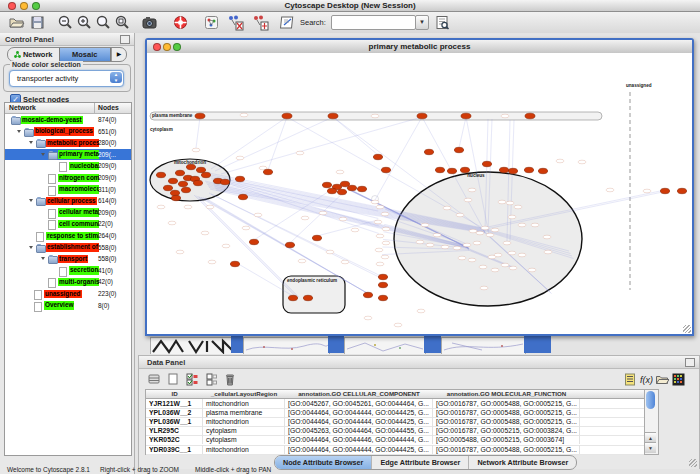 The image size is (700, 474). What do you see at coordinates (68, 155) in the screenshot?
I see `tree-row-primary-metabolic-process: primary metabolic process209(...` at bounding box center [68, 155].